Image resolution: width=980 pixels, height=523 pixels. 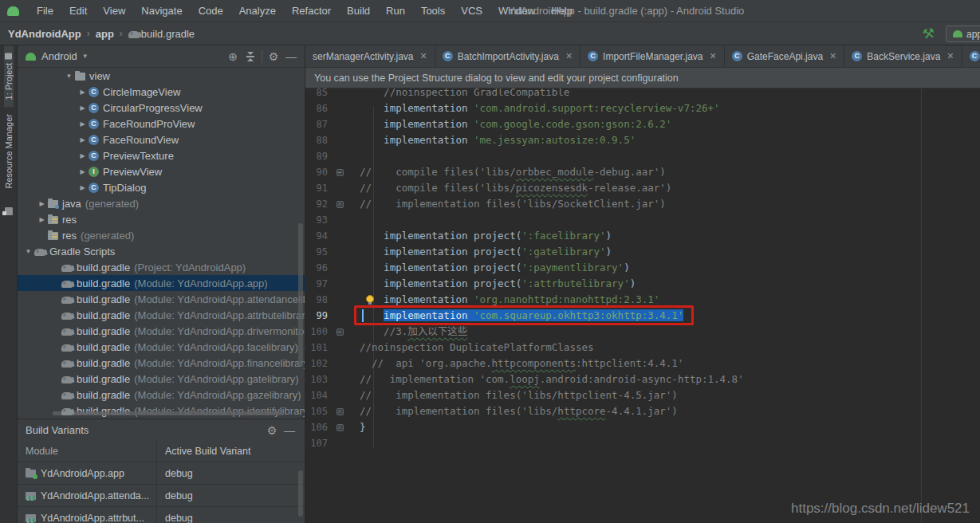 I want to click on line-number: 94, so click(x=317, y=236).